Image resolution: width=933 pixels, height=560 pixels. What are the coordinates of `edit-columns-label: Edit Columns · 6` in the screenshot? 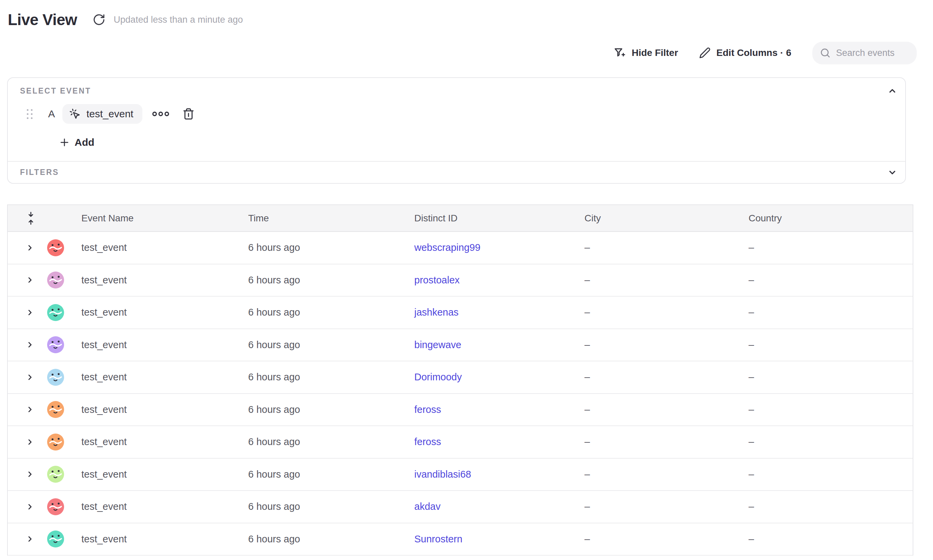 It's located at (754, 53).